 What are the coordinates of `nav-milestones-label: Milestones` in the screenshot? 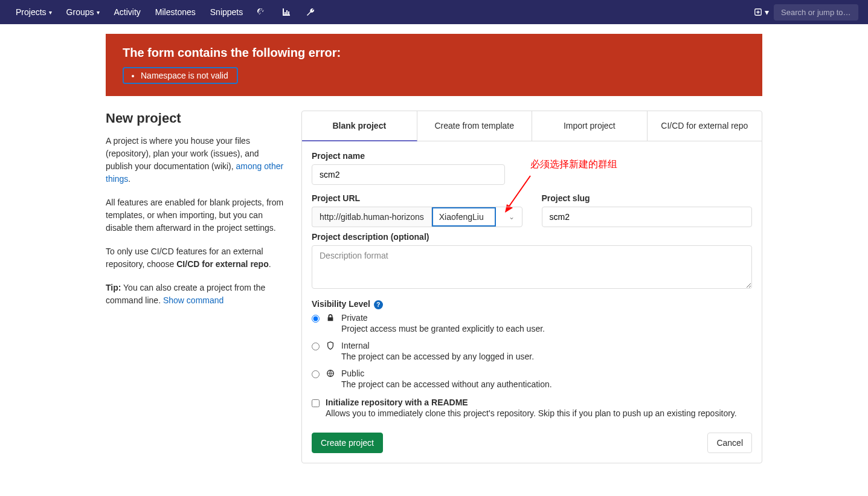 It's located at (175, 12).